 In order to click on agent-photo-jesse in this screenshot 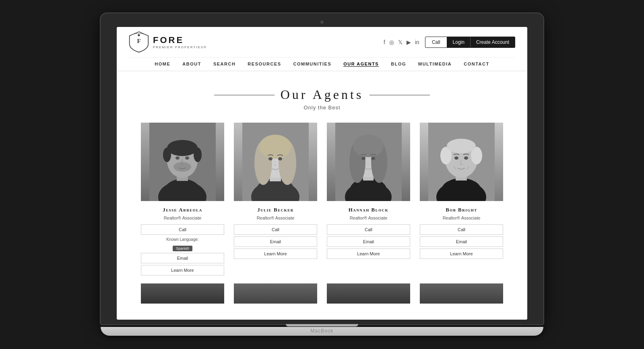, I will do `click(183, 162)`.